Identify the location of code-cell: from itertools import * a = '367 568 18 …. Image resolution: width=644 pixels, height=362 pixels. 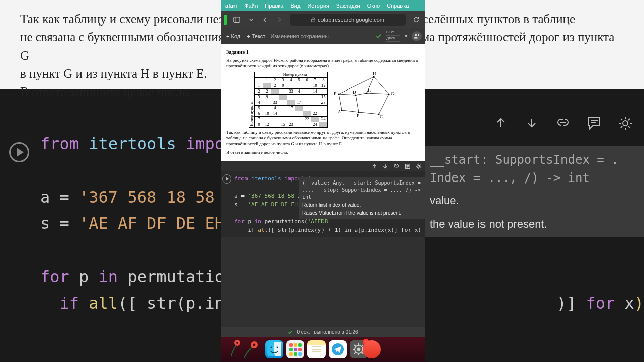
(323, 204).